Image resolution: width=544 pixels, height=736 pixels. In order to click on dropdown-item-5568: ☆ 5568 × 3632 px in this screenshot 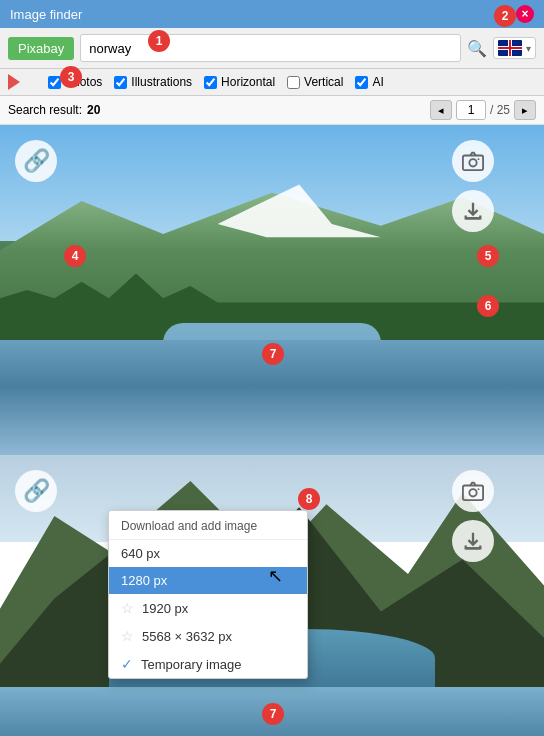, I will do `click(208, 636)`.